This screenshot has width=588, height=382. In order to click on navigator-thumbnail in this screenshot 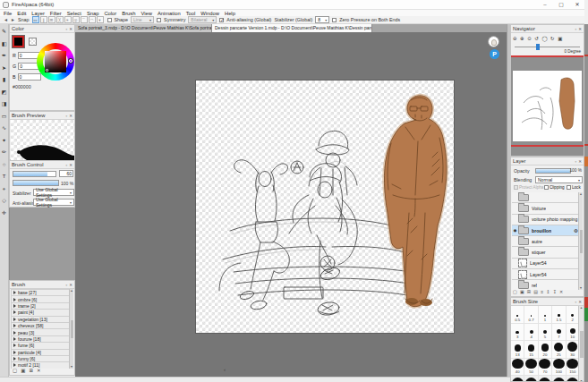, I will do `click(548, 106)`.